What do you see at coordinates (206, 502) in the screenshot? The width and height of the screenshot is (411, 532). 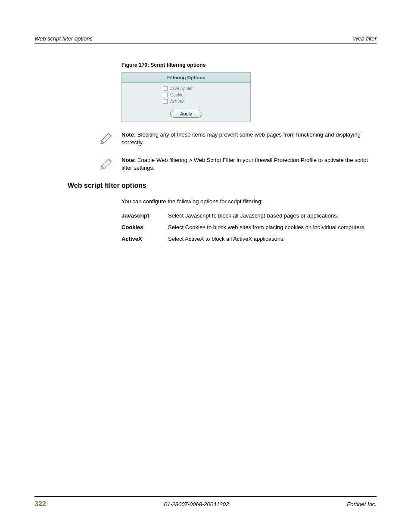 I see `page-footer: 322 01-28007-0068-20041203 Fortinet Inc.` at bounding box center [206, 502].